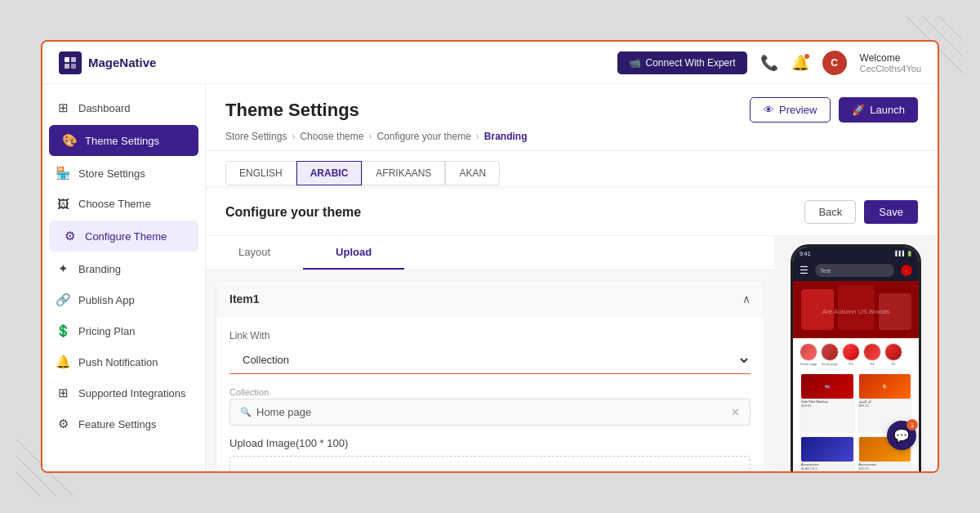  Describe the element at coordinates (330, 173) in the screenshot. I see `tab-arabic: ARABIC` at that location.